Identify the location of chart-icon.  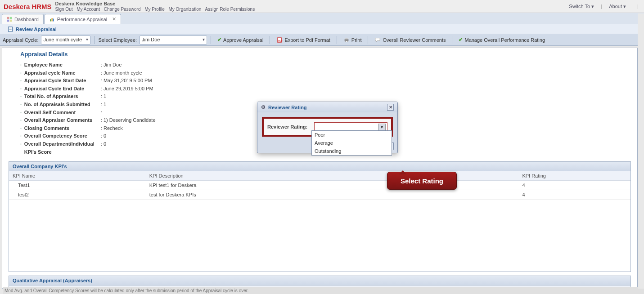
(52, 19).